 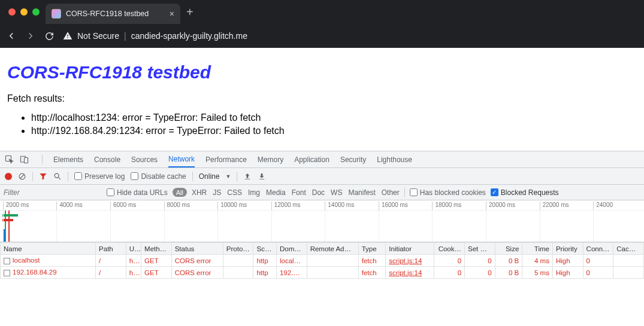 I want to click on col-status: Status, so click(x=197, y=249).